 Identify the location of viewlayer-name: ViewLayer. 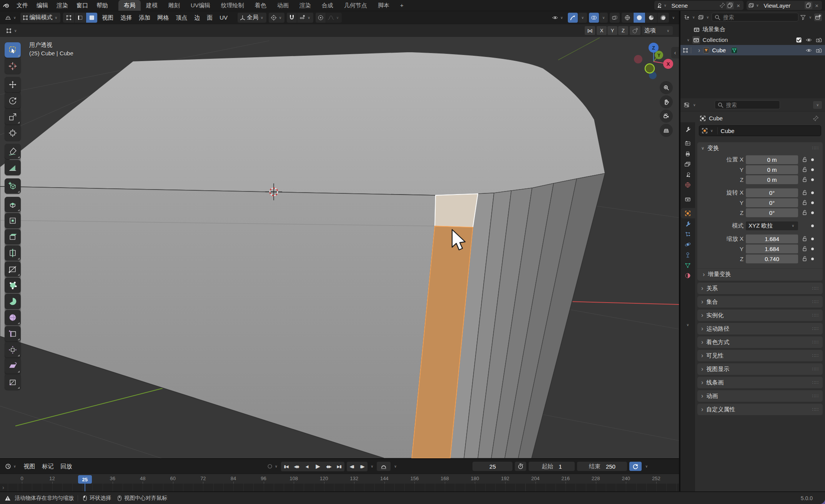
(783, 5).